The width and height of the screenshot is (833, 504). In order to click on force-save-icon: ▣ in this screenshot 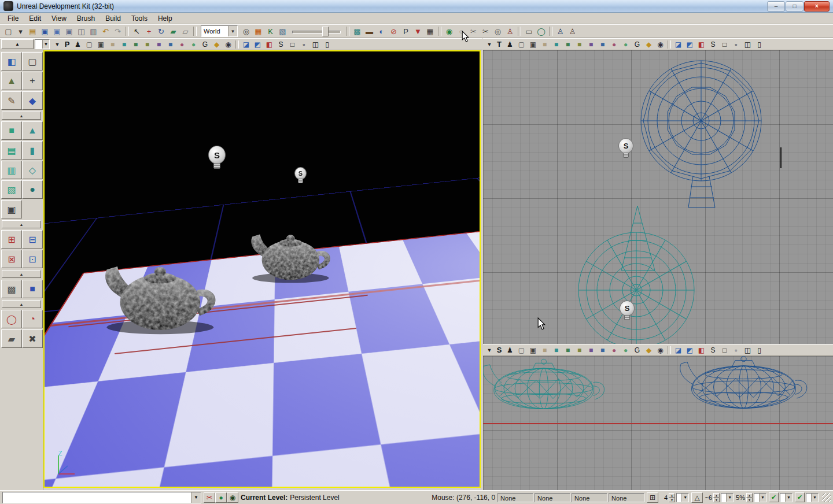, I will do `click(69, 31)`.